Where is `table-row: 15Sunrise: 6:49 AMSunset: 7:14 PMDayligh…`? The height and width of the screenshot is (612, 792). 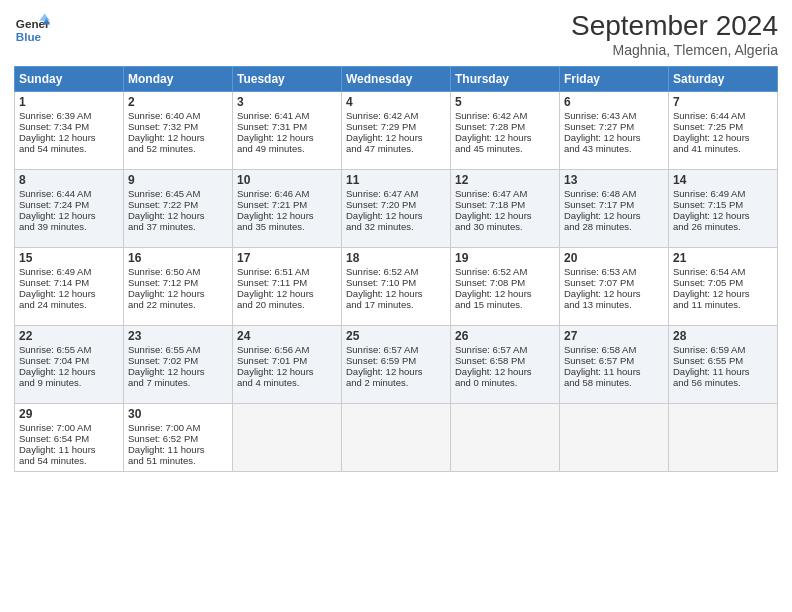
table-row: 15Sunrise: 6:49 AMSunset: 7:14 PMDayligh… is located at coordinates (70, 287).